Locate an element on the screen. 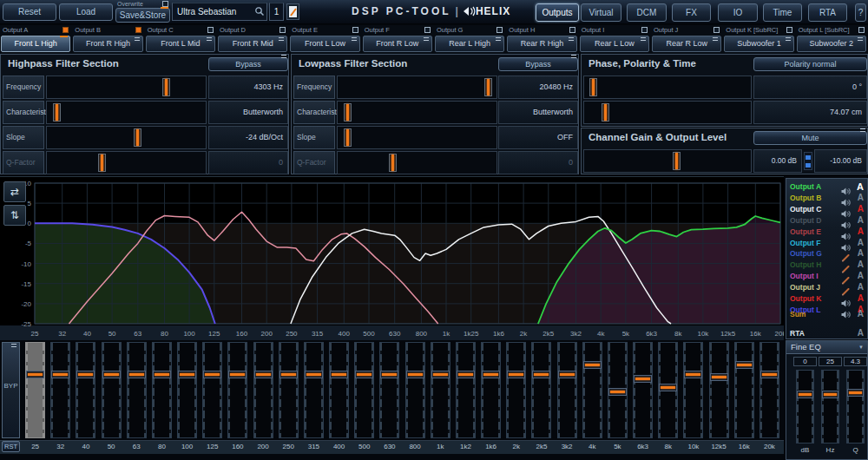 This screenshot has width=868, height=460. eq-band-slider-1k2 is located at coordinates (465, 391).